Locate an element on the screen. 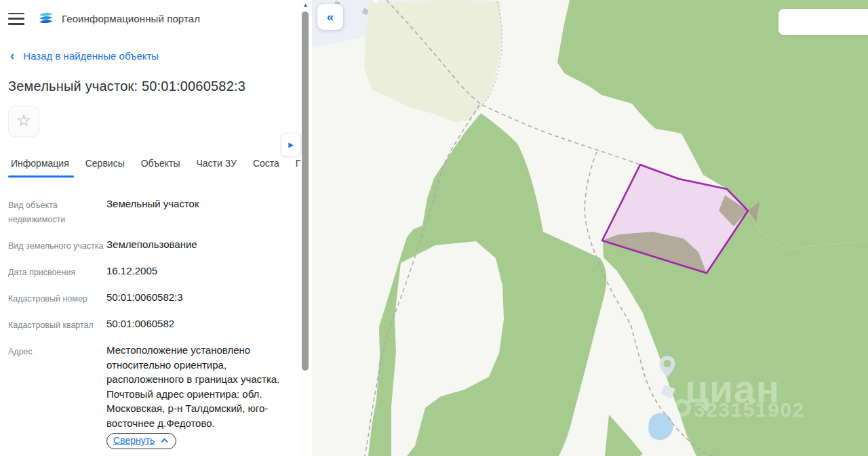 The width and height of the screenshot is (868, 456). tab-objects: Объекты is located at coordinates (161, 163).